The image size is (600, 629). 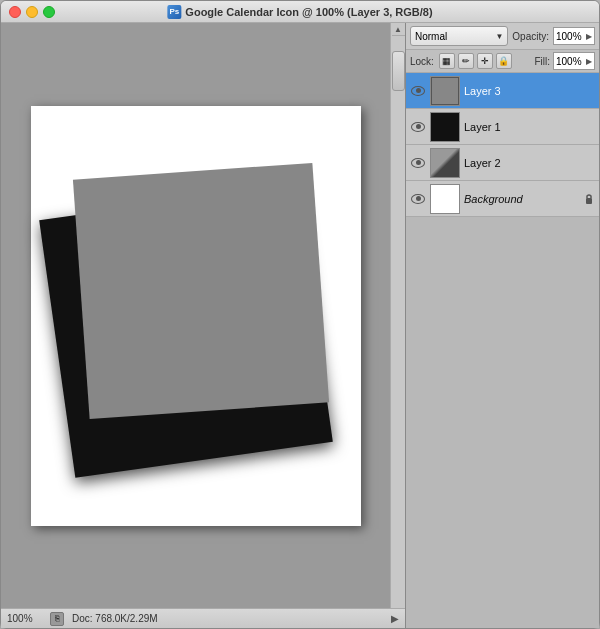 What do you see at coordinates (203, 618) in the screenshot?
I see `status-bar: 100% ⎘ Doc: 768.0K/2.29M ▶` at bounding box center [203, 618].